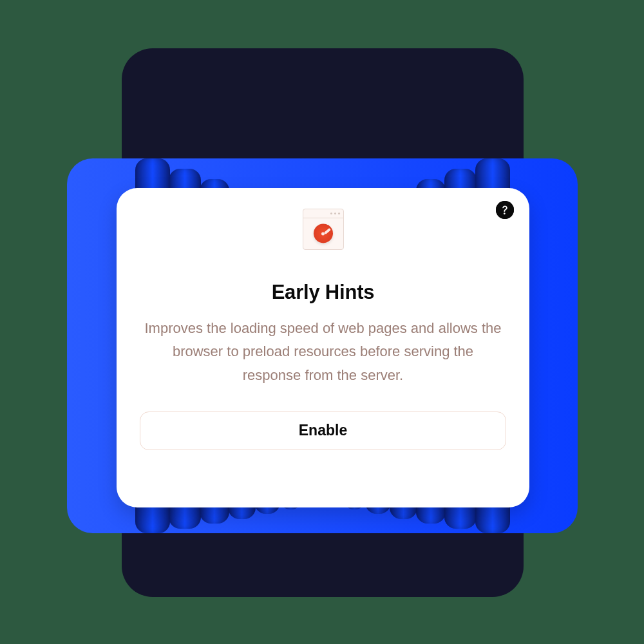  Describe the element at coordinates (323, 229) in the screenshot. I see `speed-gauge-icon` at that location.